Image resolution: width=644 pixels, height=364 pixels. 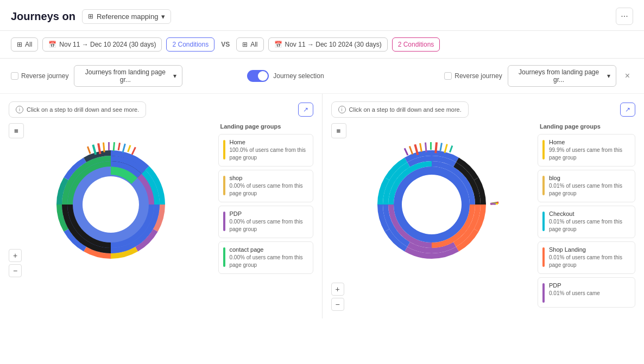 I want to click on more-options-button: ···, so click(x=624, y=16).